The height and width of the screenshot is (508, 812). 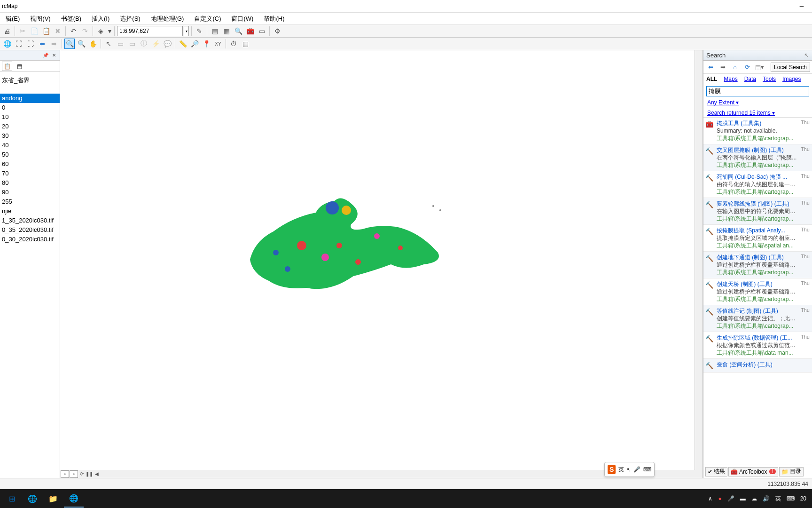 What do you see at coordinates (790, 499) in the screenshot?
I see `tray-ime-icon: ⌨` at bounding box center [790, 499].